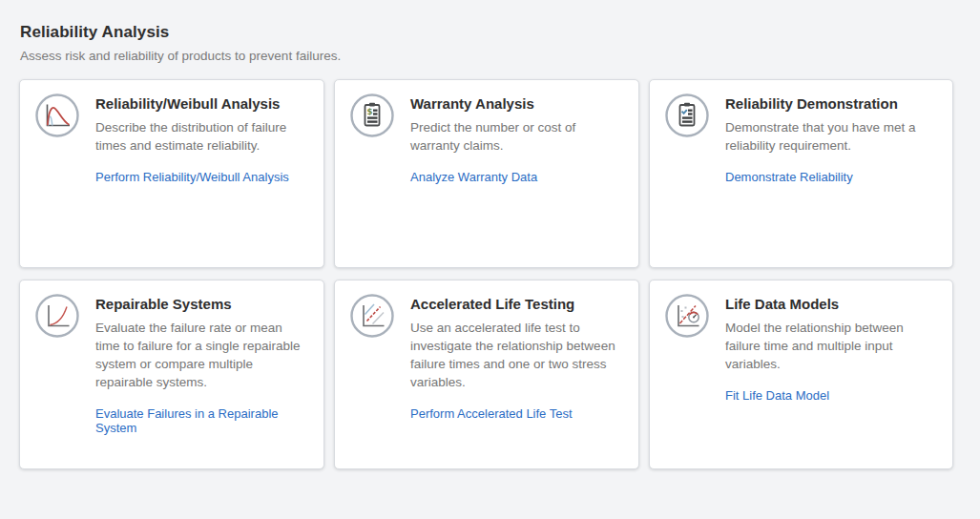 Image resolution: width=980 pixels, height=519 pixels. What do you see at coordinates (172, 174) in the screenshot?
I see `card-reliability-weibull: Reliability/Weibull Analysis Describe th…` at bounding box center [172, 174].